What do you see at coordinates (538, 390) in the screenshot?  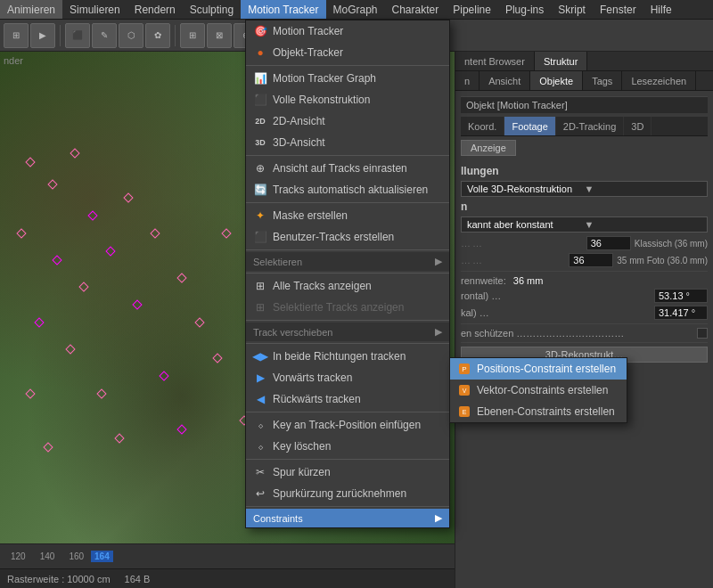 I see `constraints-vektor: V Vektor-Constraints erstellen` at bounding box center [538, 390].